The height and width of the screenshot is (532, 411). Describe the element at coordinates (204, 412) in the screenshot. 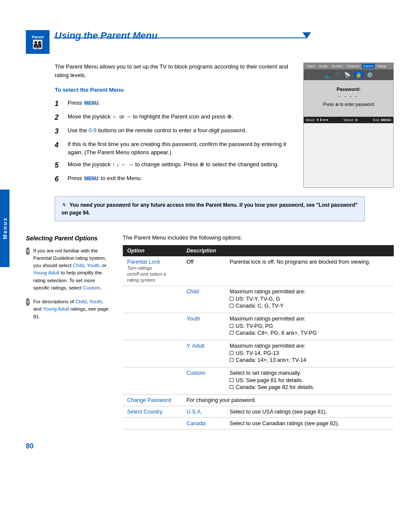

I see `usa-suboption: U.S.A.` at that location.